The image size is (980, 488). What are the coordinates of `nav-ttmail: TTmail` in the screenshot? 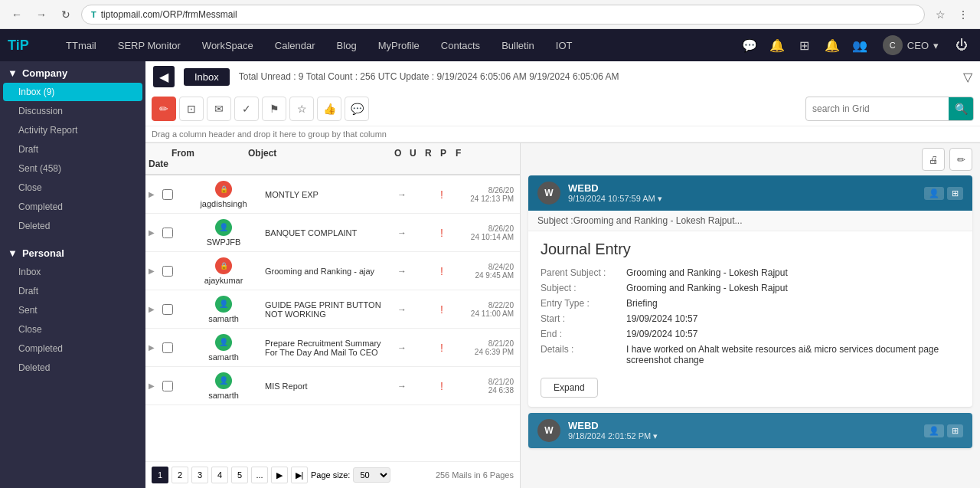 It's located at (81, 46).